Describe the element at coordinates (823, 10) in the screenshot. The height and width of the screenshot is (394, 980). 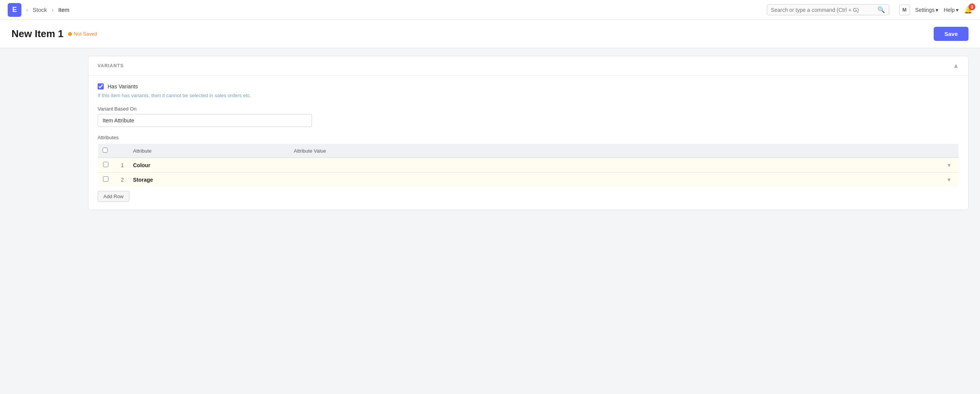
I see `search-input` at that location.